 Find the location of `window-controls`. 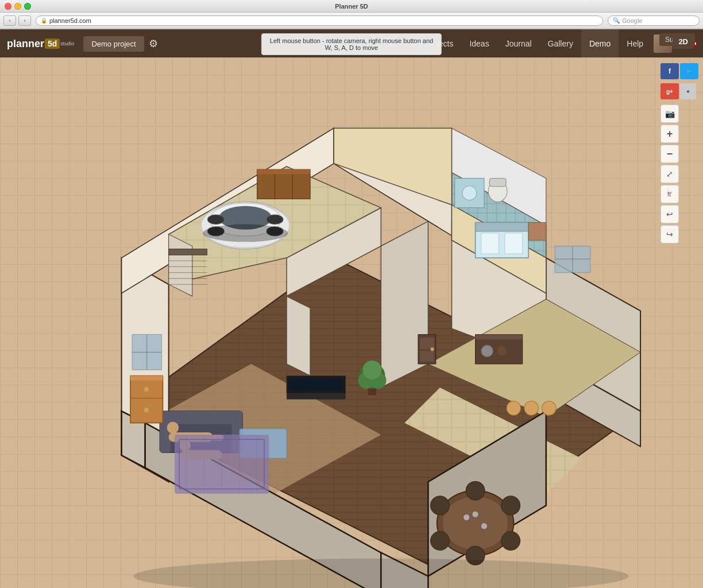

window-controls is located at coordinates (18, 6).